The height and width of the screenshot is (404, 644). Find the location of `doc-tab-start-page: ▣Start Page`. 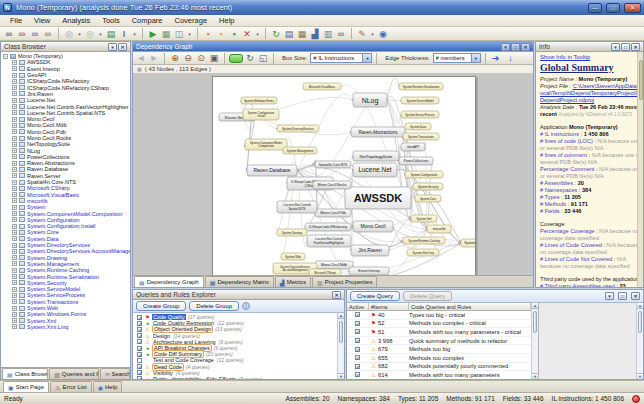

doc-tab-start-page: ▣Start Page is located at coordinates (26, 386).